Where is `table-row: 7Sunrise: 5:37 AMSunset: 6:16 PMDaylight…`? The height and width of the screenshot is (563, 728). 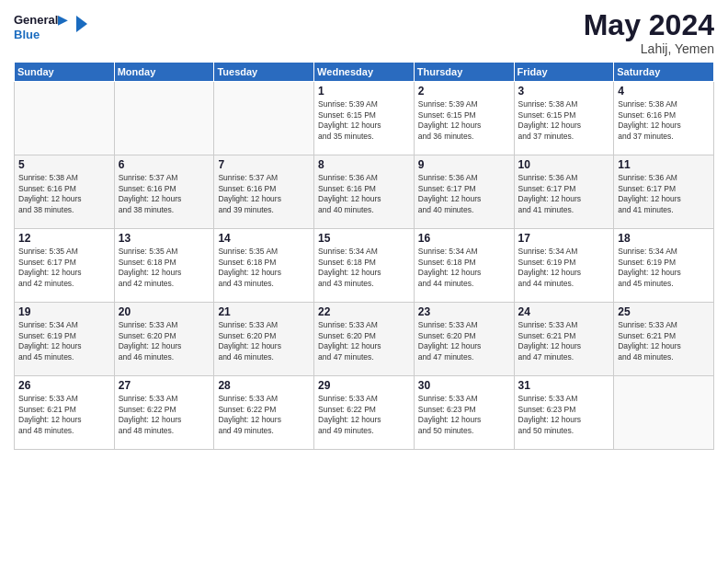
table-row: 7Sunrise: 5:37 AMSunset: 6:16 PMDaylight… is located at coordinates (265, 192).